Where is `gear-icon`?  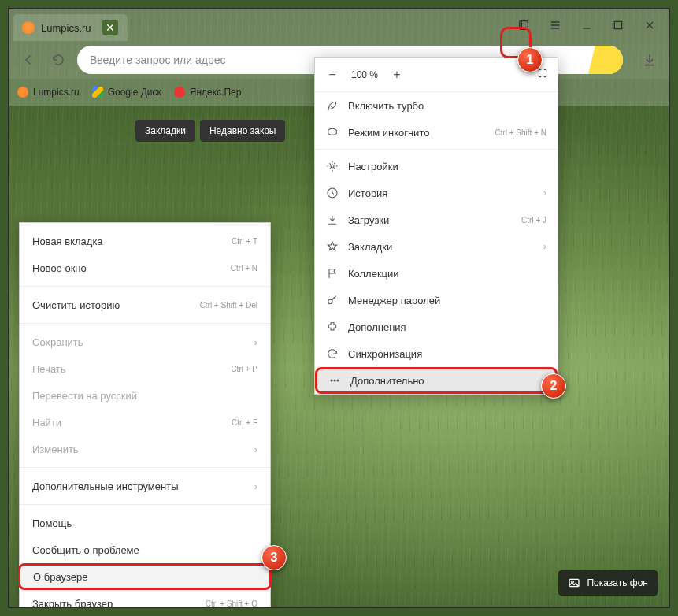
gear-icon is located at coordinates (332, 166).